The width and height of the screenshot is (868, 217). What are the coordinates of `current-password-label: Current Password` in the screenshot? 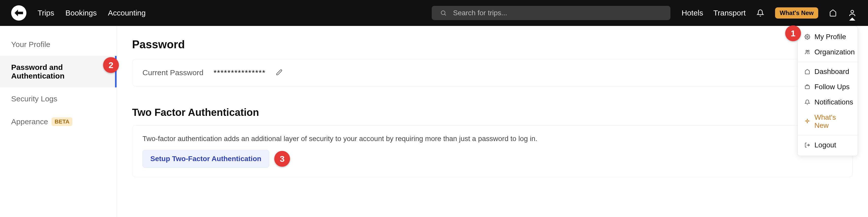 It's located at (173, 73).